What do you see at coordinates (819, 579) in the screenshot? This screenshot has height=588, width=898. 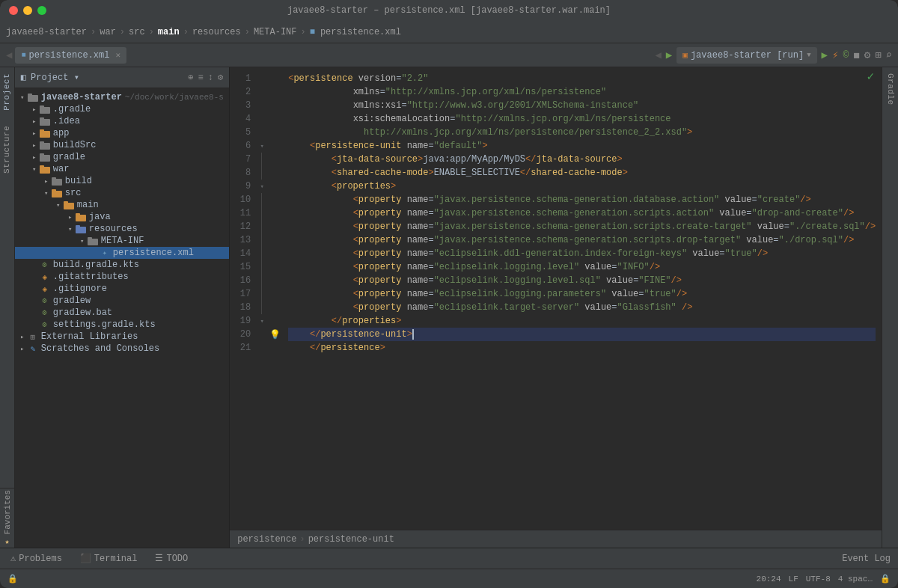 I see `encoding: UTF-8` at bounding box center [819, 579].